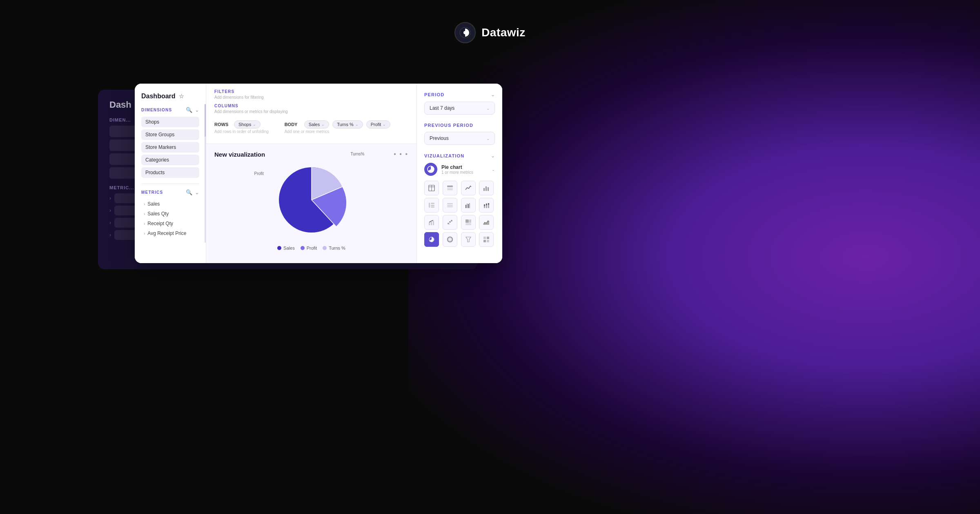 The width and height of the screenshot is (980, 514). What do you see at coordinates (303, 248) in the screenshot?
I see `legend-profit-dot` at bounding box center [303, 248].